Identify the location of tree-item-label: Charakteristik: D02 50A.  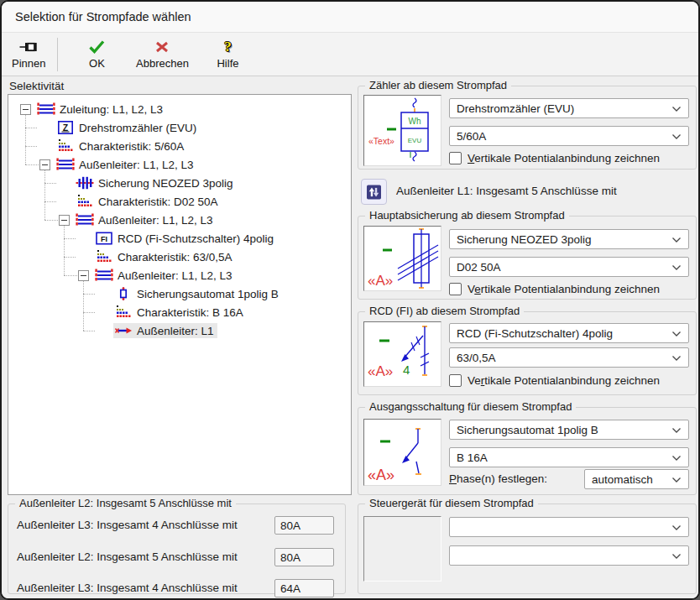
(158, 201).